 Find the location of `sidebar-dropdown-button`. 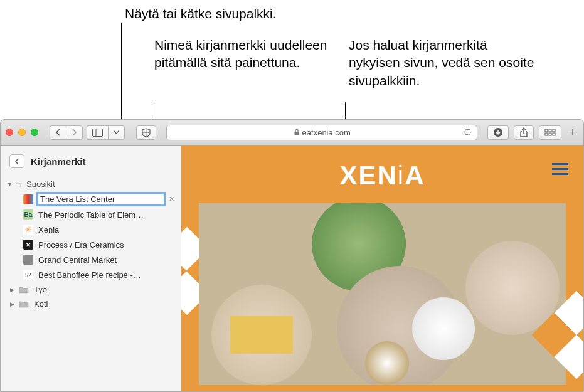

sidebar-dropdown-button is located at coordinates (117, 133).